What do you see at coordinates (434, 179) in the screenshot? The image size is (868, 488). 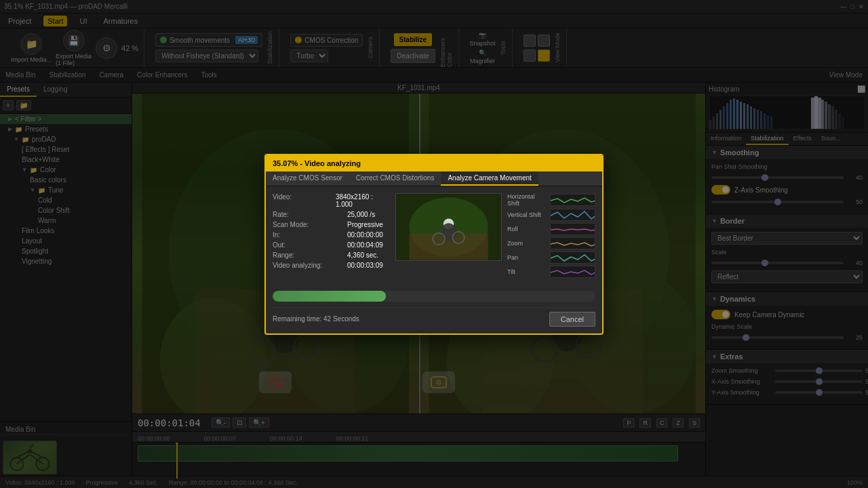 I see `modal-tabs: Analyze CMOS Sensor Correct CMOS Distort…` at bounding box center [434, 179].